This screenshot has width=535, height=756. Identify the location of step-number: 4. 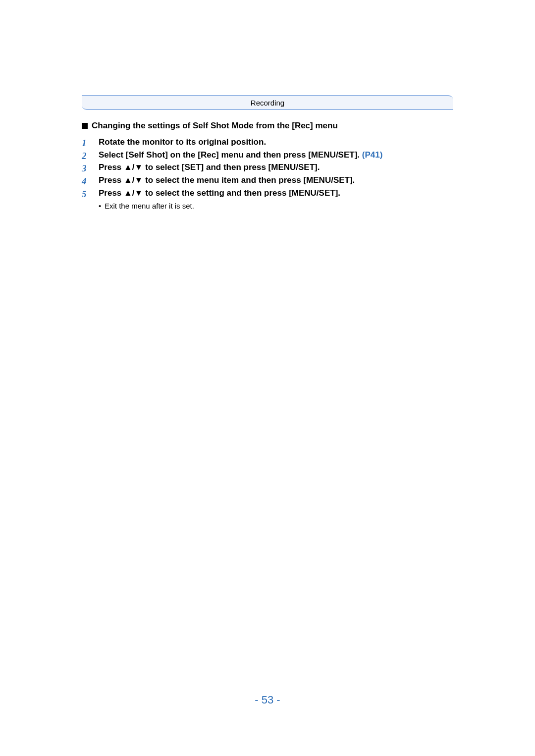
(90, 181).